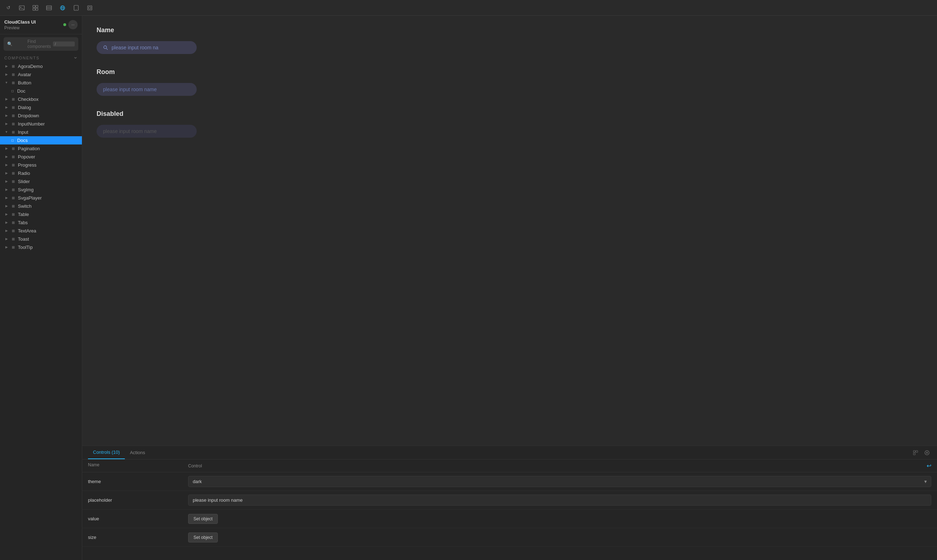  Describe the element at coordinates (203, 537) in the screenshot. I see `size-set-object-button: Set object` at that location.